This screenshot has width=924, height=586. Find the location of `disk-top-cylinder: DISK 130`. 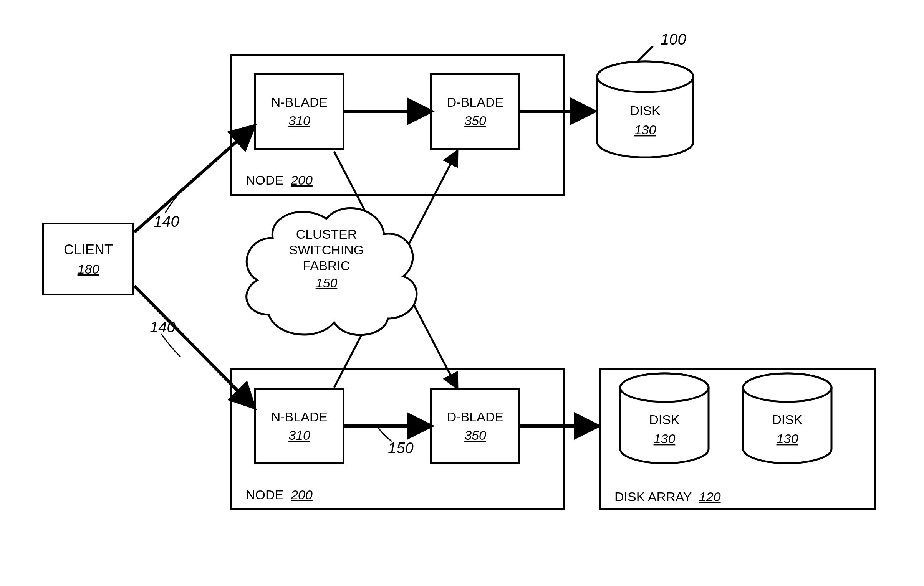

disk-top-cylinder: DISK 130 is located at coordinates (645, 109).